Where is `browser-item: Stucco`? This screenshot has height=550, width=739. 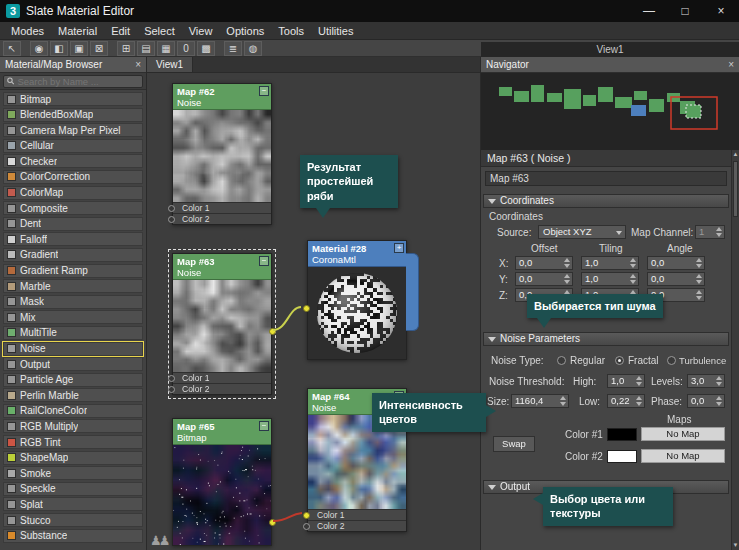 browser-item: Stucco is located at coordinates (73, 520).